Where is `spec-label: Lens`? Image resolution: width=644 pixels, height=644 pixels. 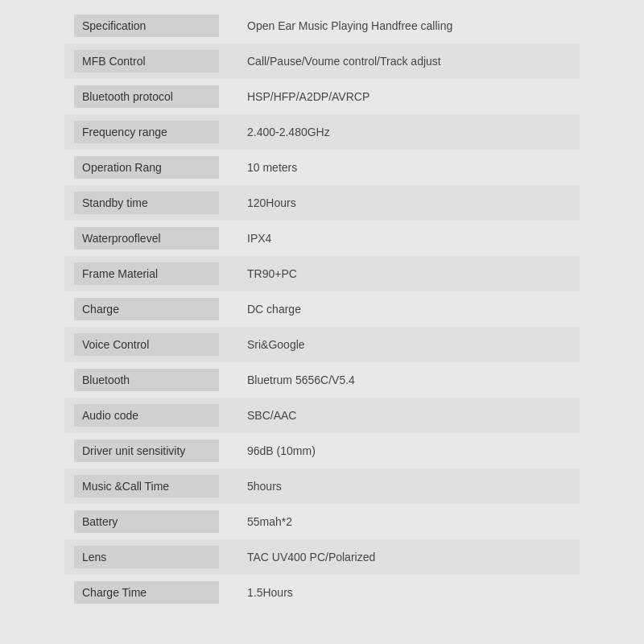
spec-label: Lens is located at coordinates (151, 557).